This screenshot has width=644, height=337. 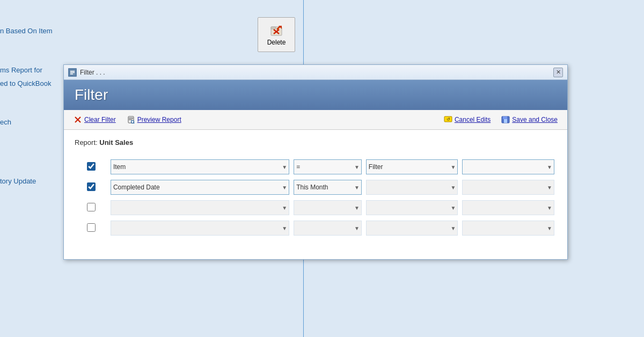 What do you see at coordinates (92, 72) in the screenshot?
I see `dialog-title: Filter . . .` at bounding box center [92, 72].